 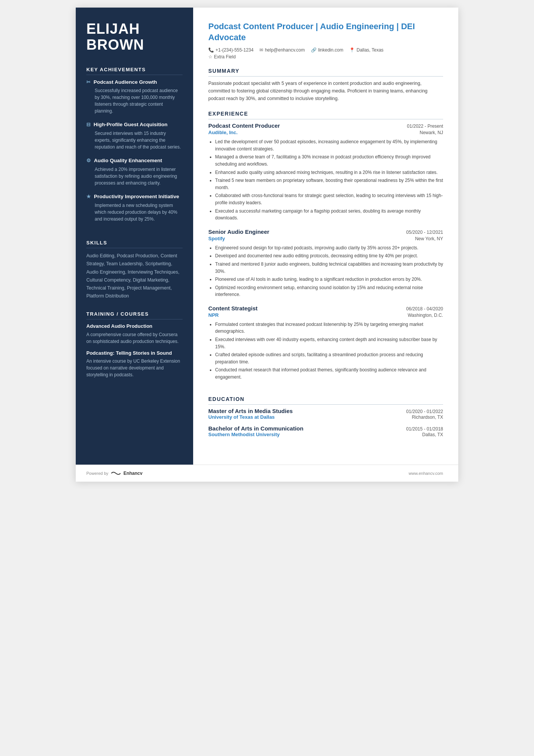 What do you see at coordinates (425, 429) in the screenshot?
I see `edu-dates-2: 01/2015 - 01/2018` at bounding box center [425, 429].